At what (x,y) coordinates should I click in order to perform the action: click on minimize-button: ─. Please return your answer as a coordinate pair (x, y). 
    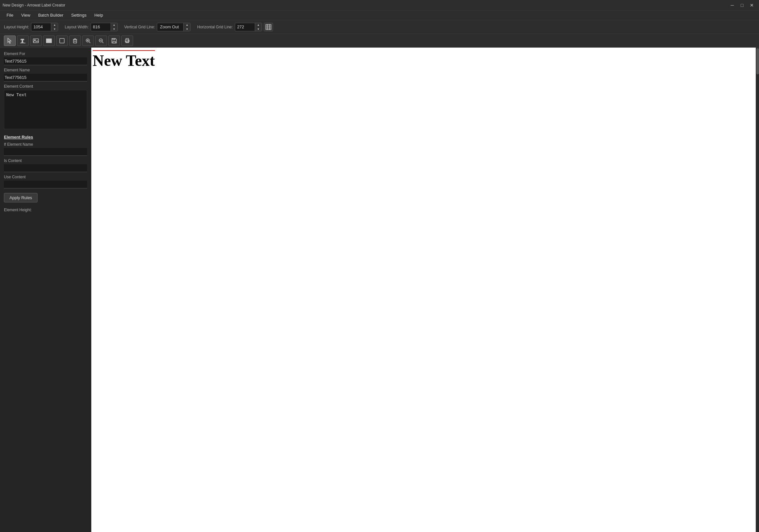
    Looking at the image, I should click on (732, 5).